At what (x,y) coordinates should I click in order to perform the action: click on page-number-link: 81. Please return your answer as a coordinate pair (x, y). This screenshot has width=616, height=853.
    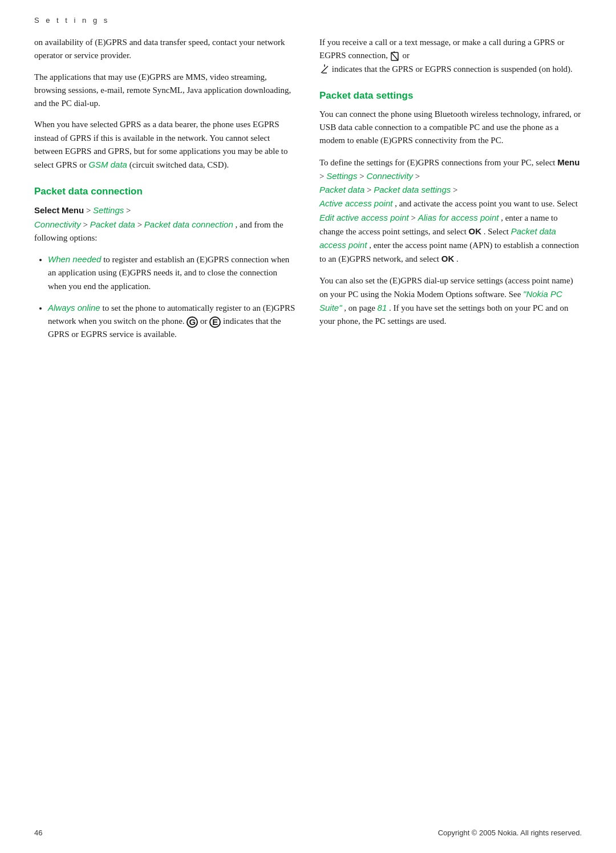
    Looking at the image, I should click on (382, 308).